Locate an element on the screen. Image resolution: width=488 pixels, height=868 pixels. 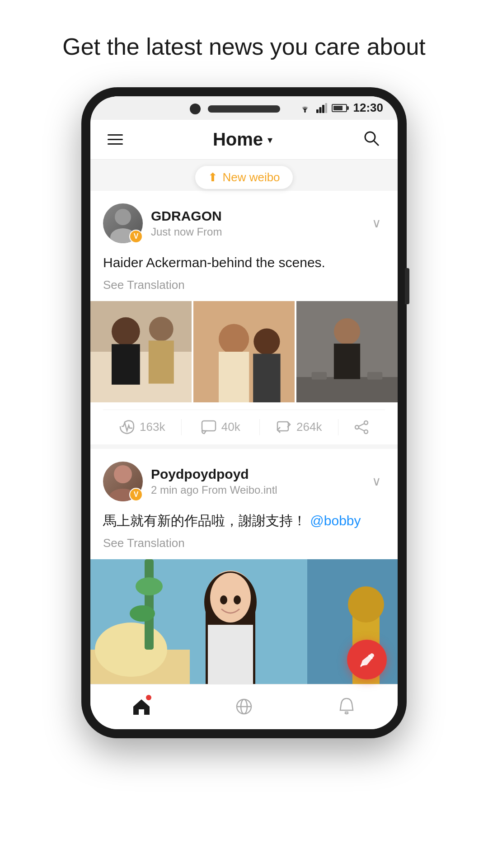
bottom-nav is located at coordinates (244, 707).